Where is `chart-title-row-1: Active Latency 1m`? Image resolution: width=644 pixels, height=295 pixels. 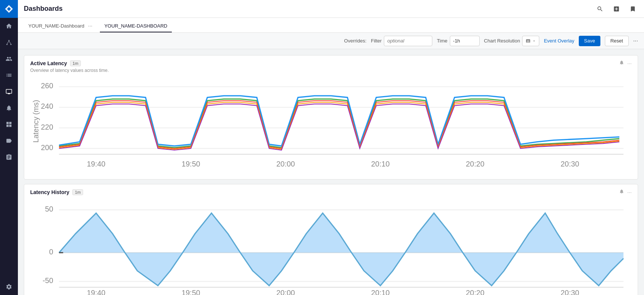 chart-title-row-1: Active Latency 1m is located at coordinates (56, 63).